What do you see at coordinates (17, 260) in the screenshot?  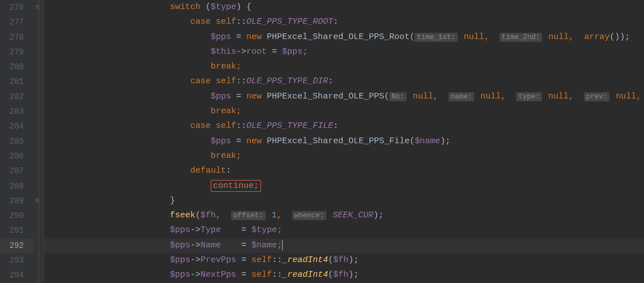 I see `line-number: 293` at bounding box center [17, 260].